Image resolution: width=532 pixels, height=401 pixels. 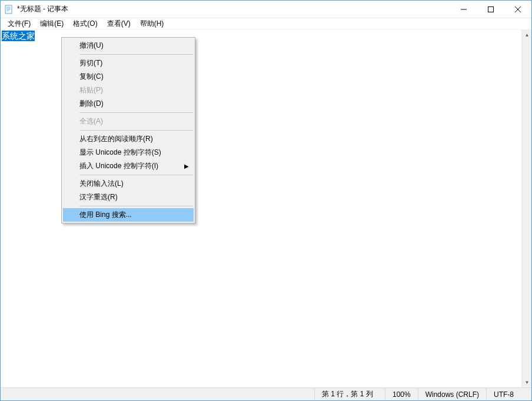 What do you see at coordinates (9, 9) in the screenshot?
I see `notepad-icon` at bounding box center [9, 9].